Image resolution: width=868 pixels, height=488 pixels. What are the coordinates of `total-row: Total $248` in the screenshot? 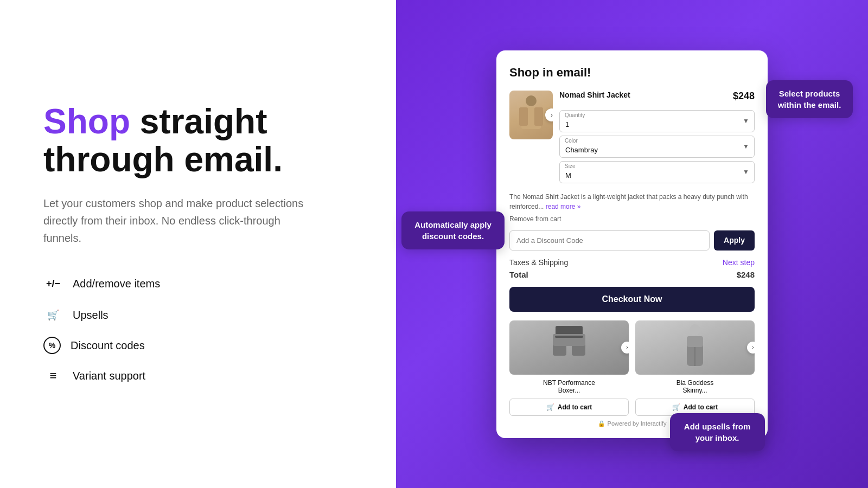 It's located at (632, 274).